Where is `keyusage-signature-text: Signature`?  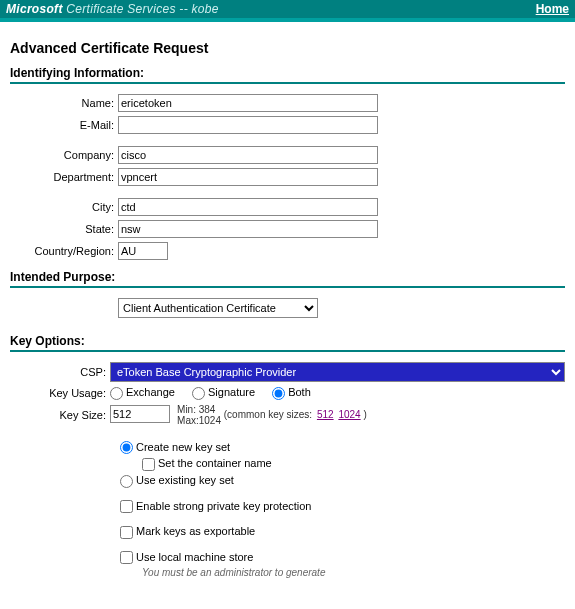 keyusage-signature-text: Signature is located at coordinates (232, 392).